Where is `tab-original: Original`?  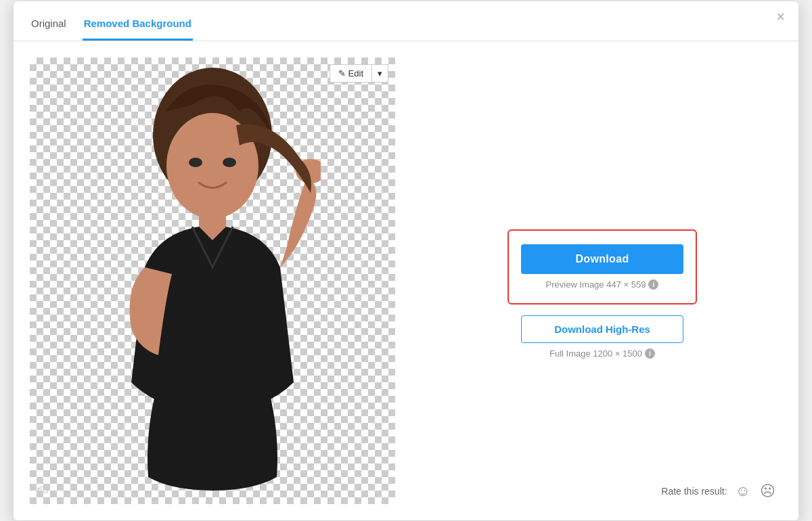 tab-original: Original is located at coordinates (49, 27).